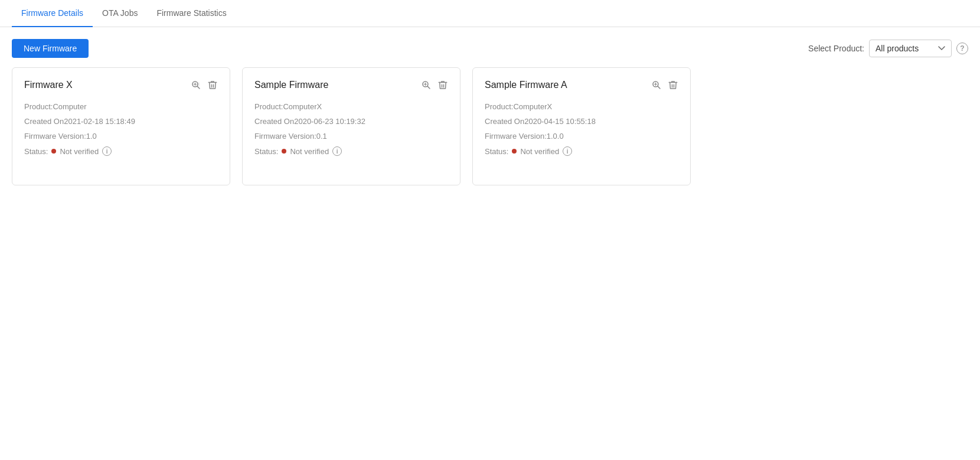 This screenshot has height=460, width=980. What do you see at coordinates (121, 122) in the screenshot?
I see `card-created-on: Created On2021-02-18 15:18:49` at bounding box center [121, 122].